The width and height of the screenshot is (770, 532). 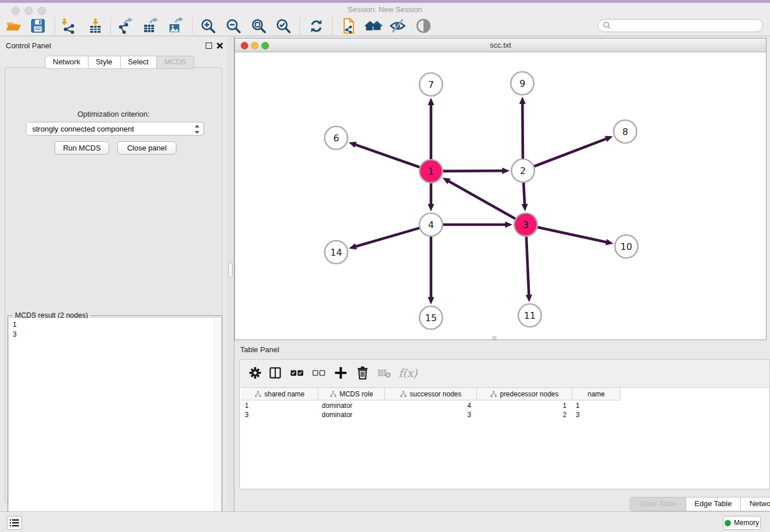 What do you see at coordinates (530, 315) in the screenshot?
I see `graph-node-11: 11` at bounding box center [530, 315].